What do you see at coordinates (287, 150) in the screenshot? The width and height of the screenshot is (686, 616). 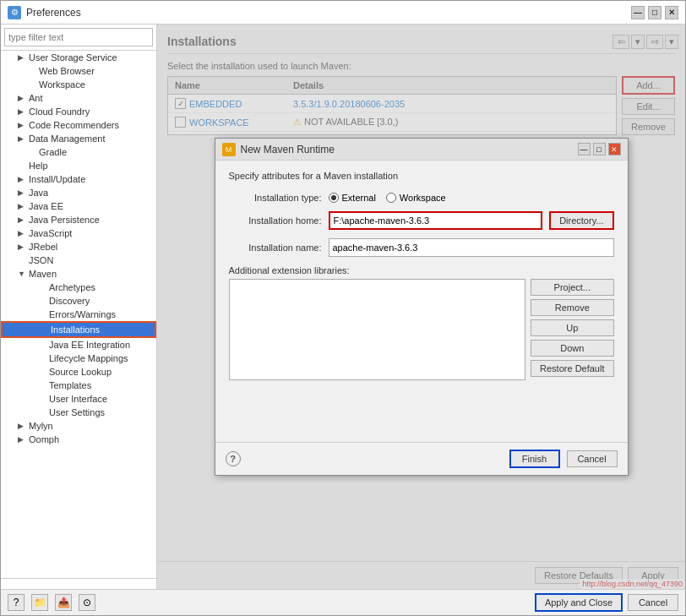 I see `modal-title: New Maven Runtime` at bounding box center [287, 150].